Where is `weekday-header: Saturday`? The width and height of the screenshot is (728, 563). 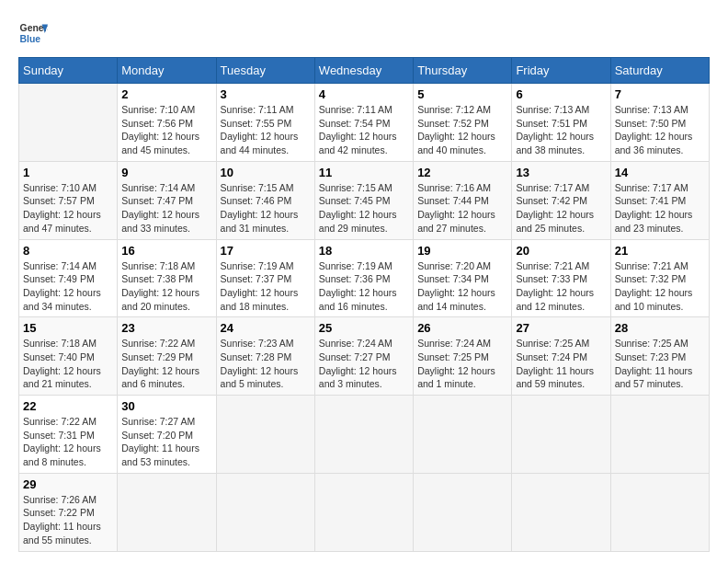
weekday-header: Saturday is located at coordinates (660, 71).